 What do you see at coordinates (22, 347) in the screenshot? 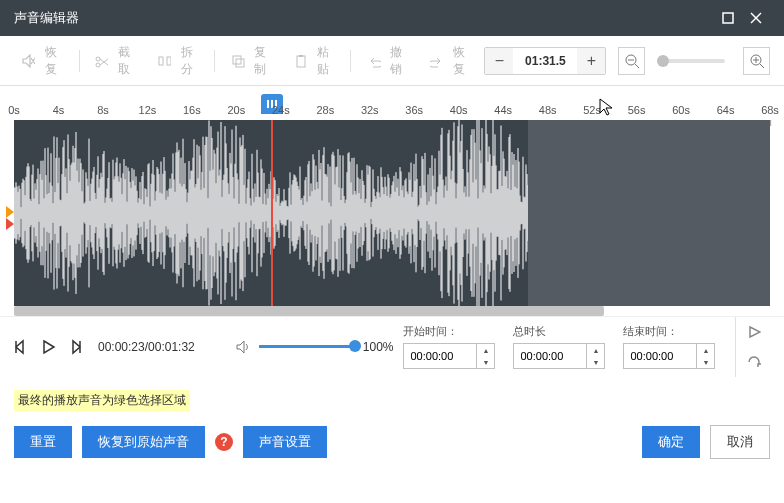
I see `prev-frame-button` at bounding box center [22, 347].